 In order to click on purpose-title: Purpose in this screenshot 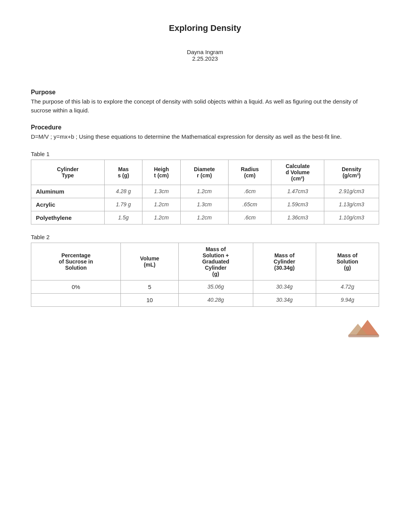, I will do `click(205, 92)`.